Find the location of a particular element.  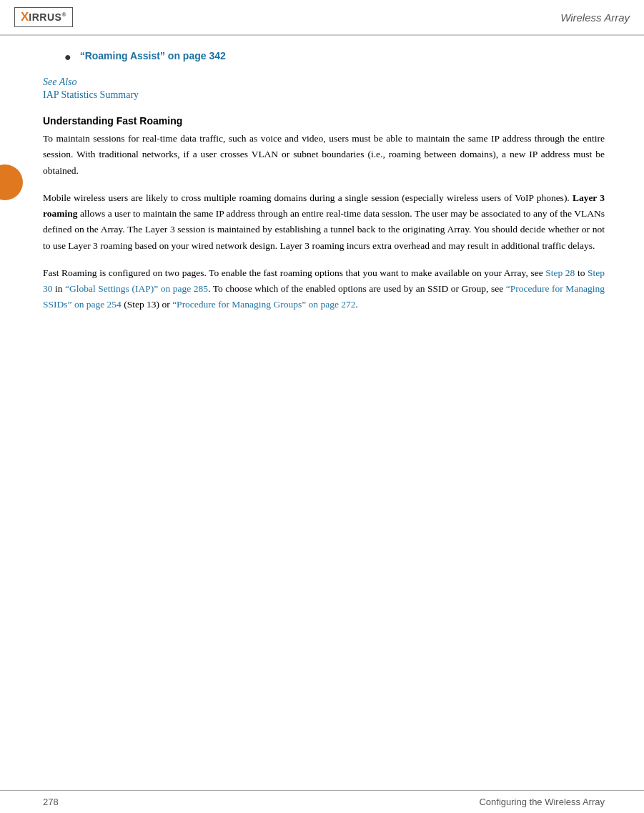

see-also-label: See Also is located at coordinates (324, 82).